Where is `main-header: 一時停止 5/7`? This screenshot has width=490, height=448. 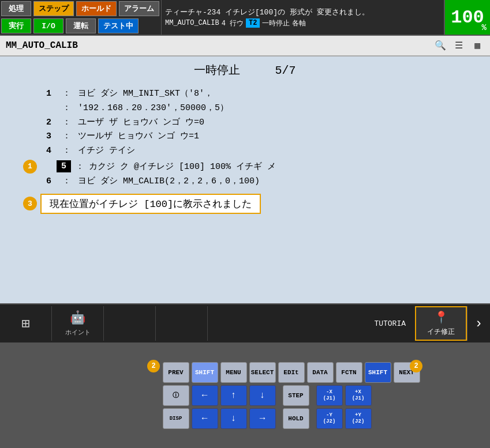
main-header: 一時停止 5/7 is located at coordinates (245, 70).